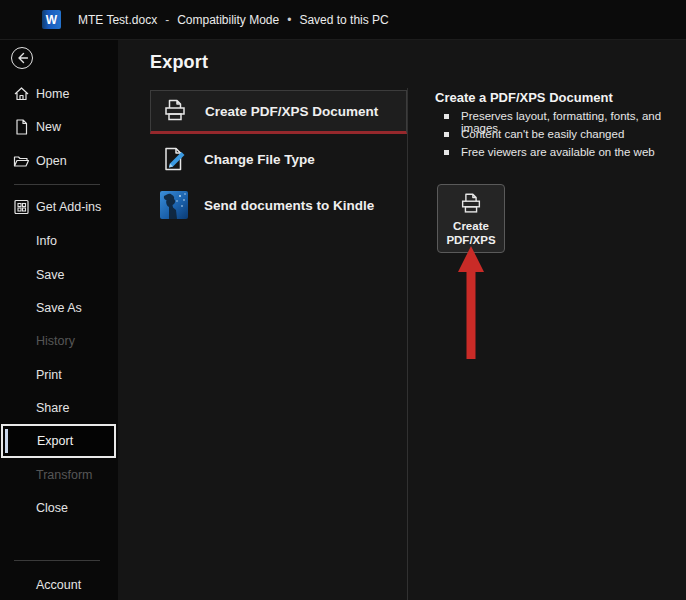 Image resolution: width=686 pixels, height=600 pixels. I want to click on detail-bullet: Content can't be easily changed, so click(564, 134).